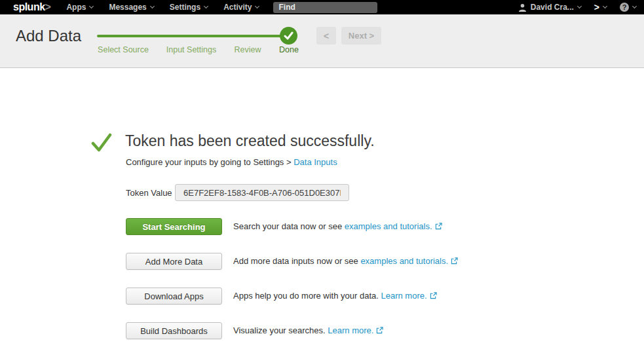 The width and height of the screenshot is (644, 353). I want to click on top-nav: splunk> Apps Messages Settings Activity …, so click(322, 7).